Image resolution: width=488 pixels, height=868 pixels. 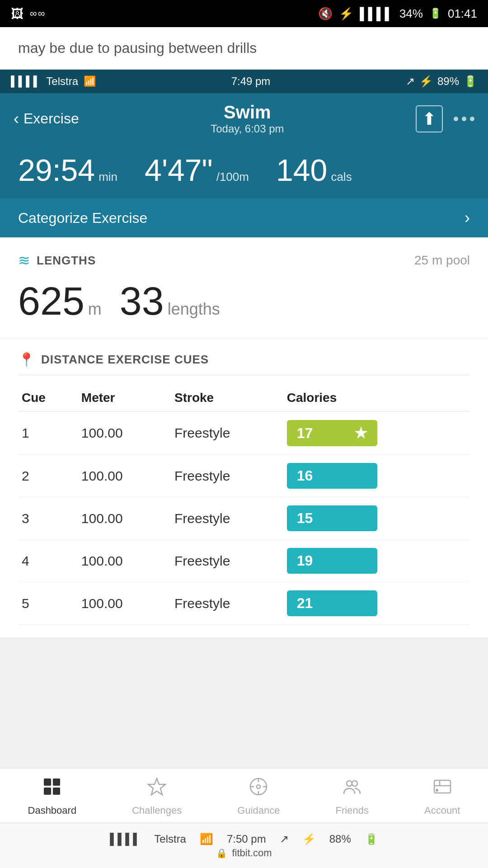 What do you see at coordinates (56, 170) in the screenshot?
I see `stat-duration-value: 29:54` at bounding box center [56, 170].